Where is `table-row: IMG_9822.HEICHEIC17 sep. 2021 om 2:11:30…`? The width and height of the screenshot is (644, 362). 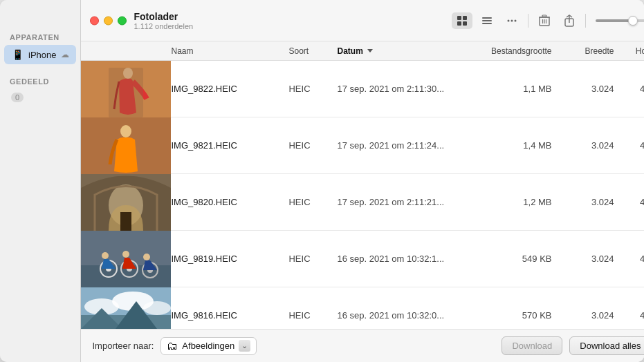 table-row: IMG_9822.HEICHEIC17 sep. 2021 om 2:11:30… is located at coordinates (362, 89).